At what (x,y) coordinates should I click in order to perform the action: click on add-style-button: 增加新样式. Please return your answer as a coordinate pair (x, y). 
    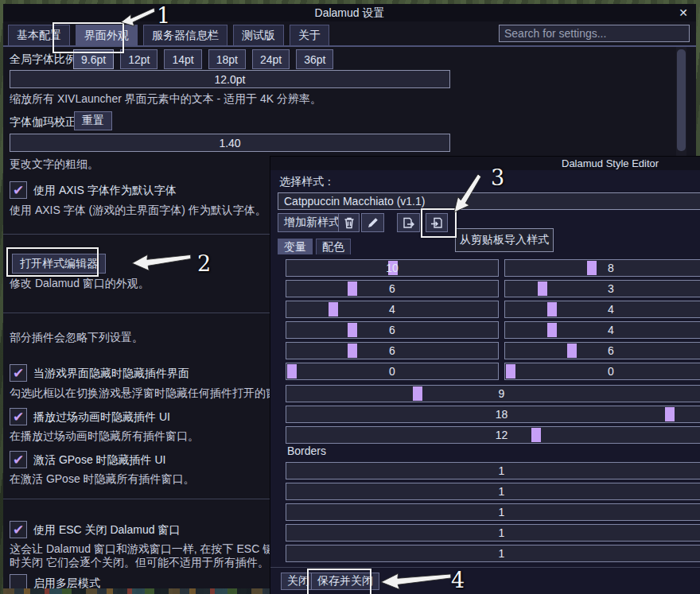
    Looking at the image, I should click on (312, 223).